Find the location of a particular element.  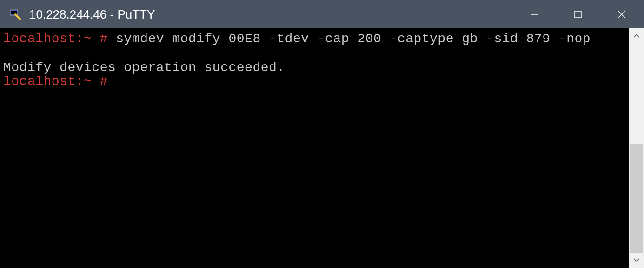

window-title: 10.228.244.46 - PuTTY is located at coordinates (271, 15).